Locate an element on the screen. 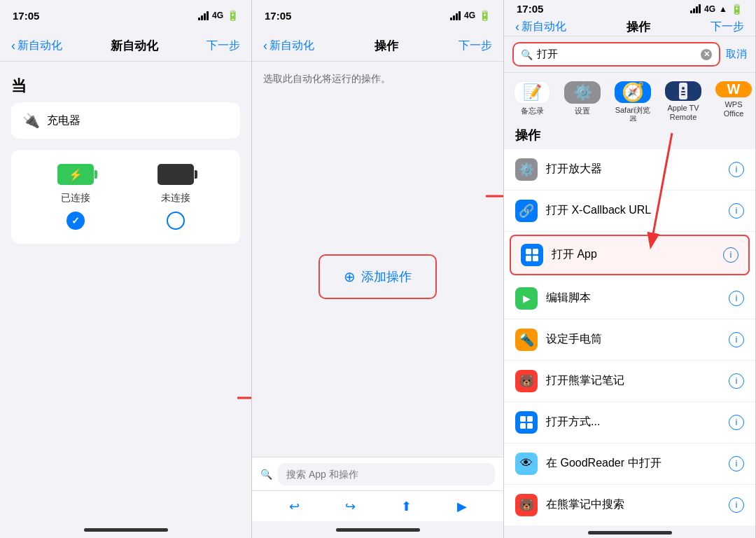 This screenshot has height=538, width=756. ops-icon-open-with is located at coordinates (526, 422).